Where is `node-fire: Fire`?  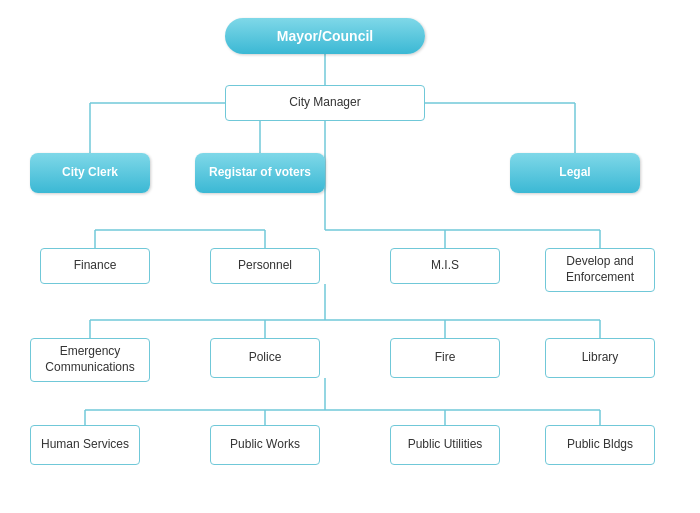
node-fire: Fire is located at coordinates (445, 358).